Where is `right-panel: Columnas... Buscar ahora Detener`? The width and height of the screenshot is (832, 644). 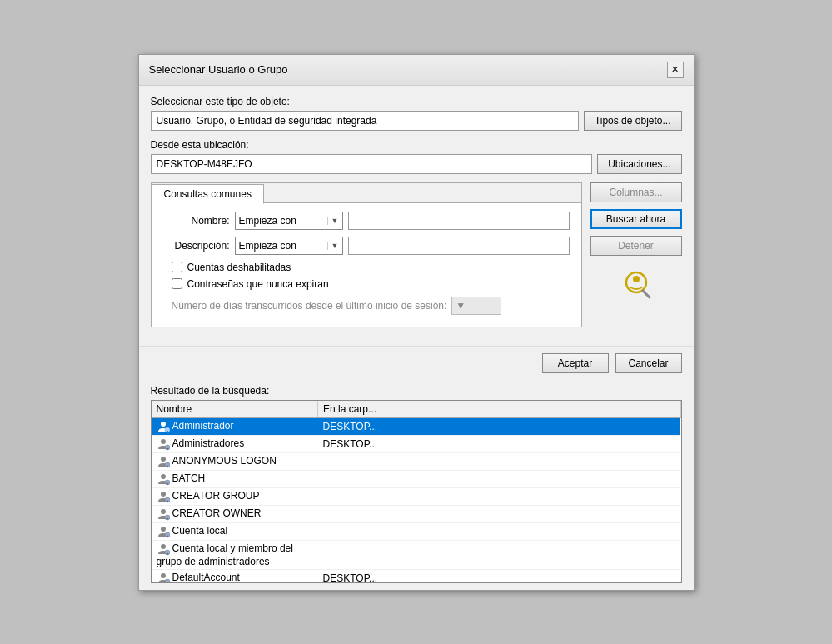
right-panel: Columnas... Buscar ahora Detener is located at coordinates (636, 259).